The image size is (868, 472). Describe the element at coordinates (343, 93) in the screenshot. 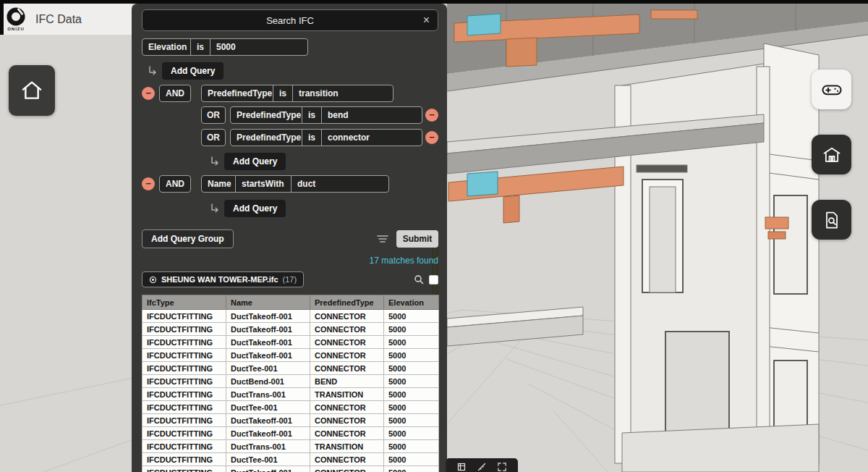

I see `query-value: transition` at that location.